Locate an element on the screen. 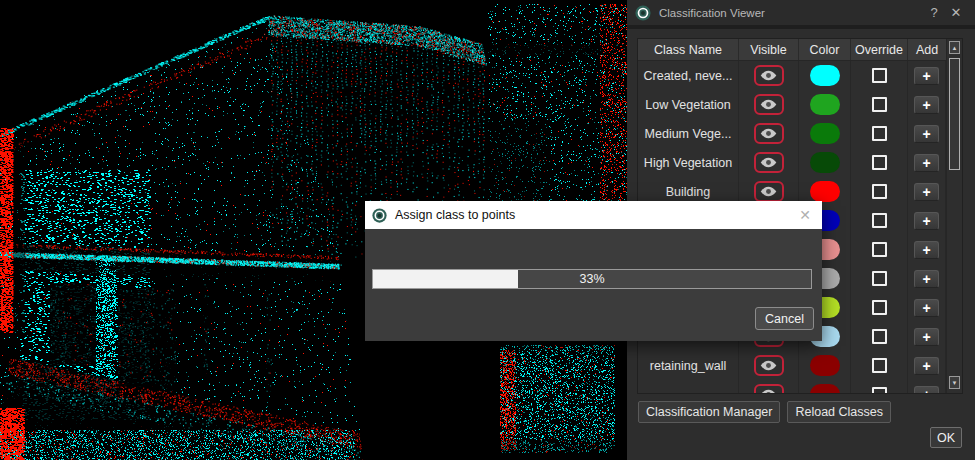 The width and height of the screenshot is (975, 460). class-name: Created, neve... is located at coordinates (688, 76).